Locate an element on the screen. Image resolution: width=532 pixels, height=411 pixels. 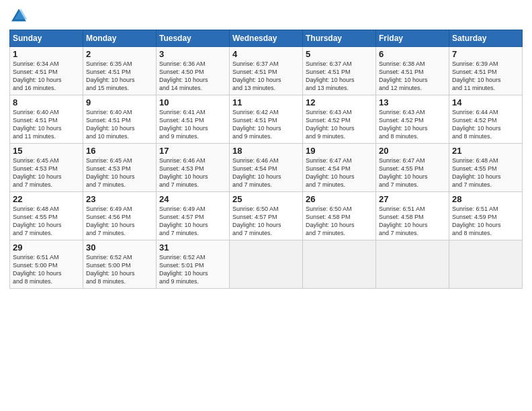
day-header-wednesday: Wednesday is located at coordinates (266, 39).